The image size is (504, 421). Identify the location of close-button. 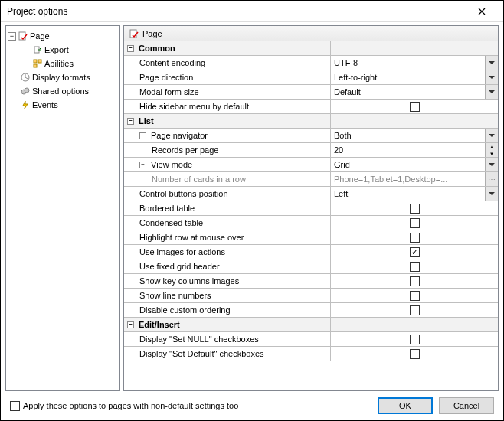
(482, 11).